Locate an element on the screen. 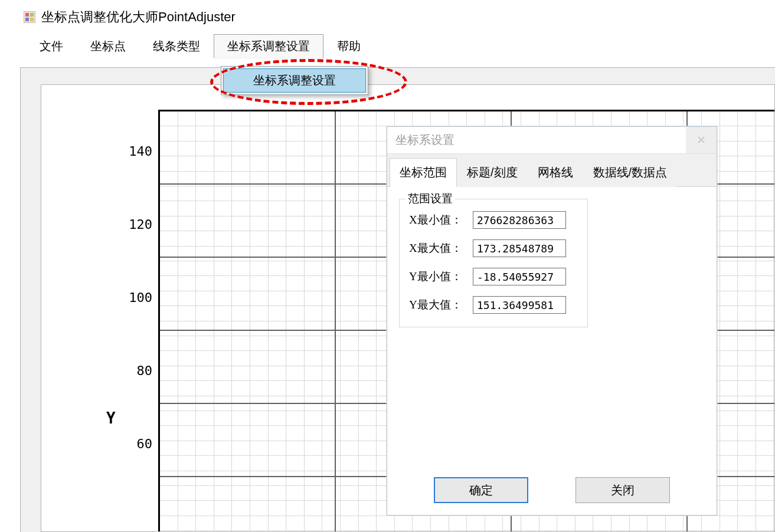  dialog-titlebar: 坐标系设置 is located at coordinates (552, 140).